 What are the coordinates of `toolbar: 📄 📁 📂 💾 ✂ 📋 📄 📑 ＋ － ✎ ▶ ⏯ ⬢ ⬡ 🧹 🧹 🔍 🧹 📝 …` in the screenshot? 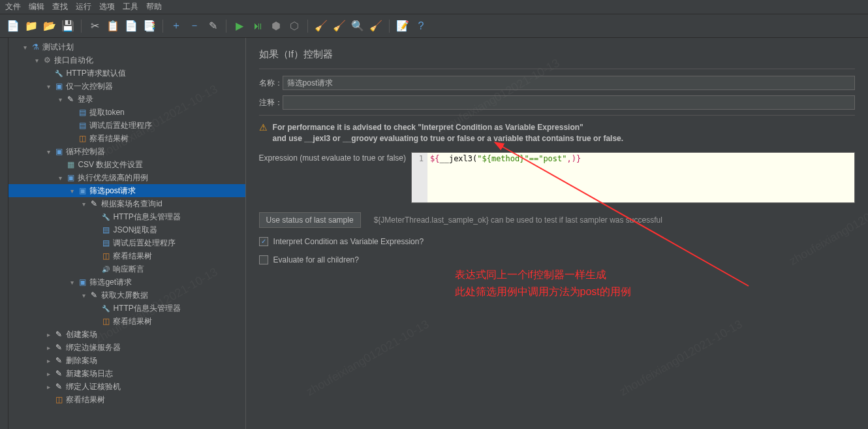 It's located at (434, 26).